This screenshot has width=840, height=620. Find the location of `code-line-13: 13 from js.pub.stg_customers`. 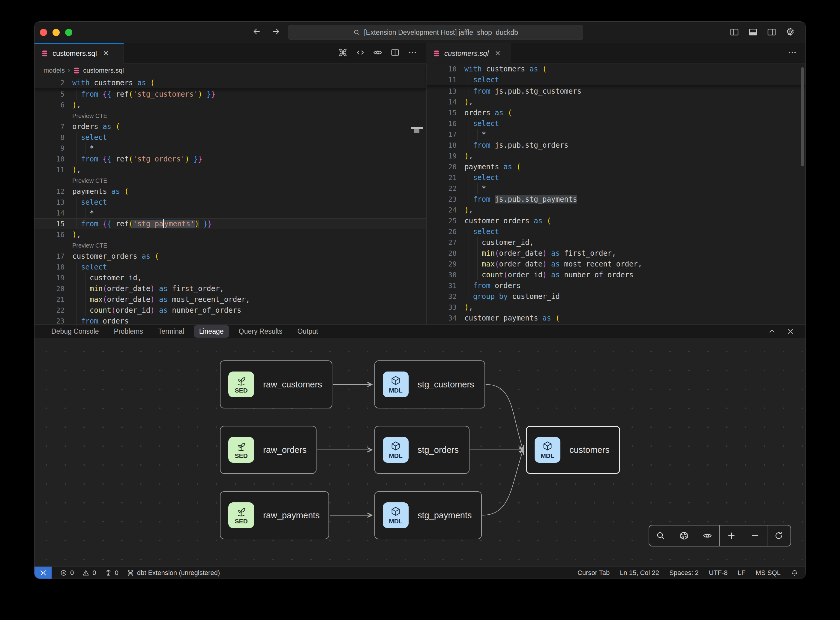

code-line-13: 13 from js.pub.stg_customers is located at coordinates (616, 91).